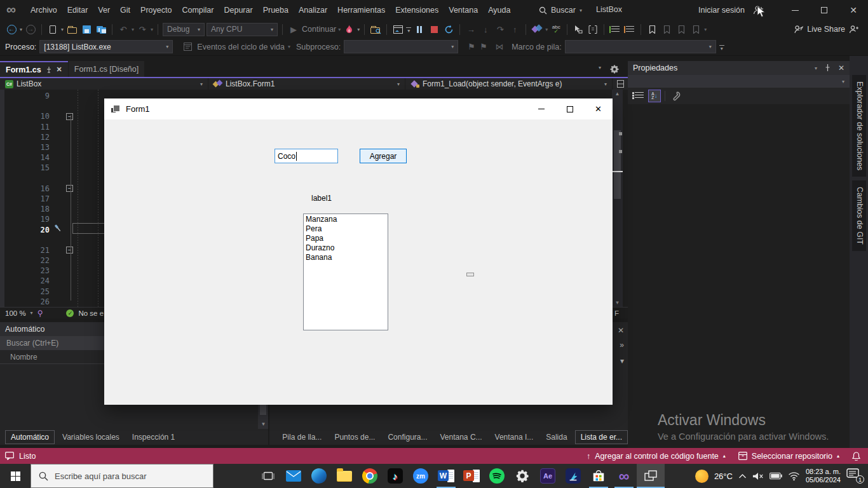  I want to click on panel-menu-icon: ▾, so click(816, 69).